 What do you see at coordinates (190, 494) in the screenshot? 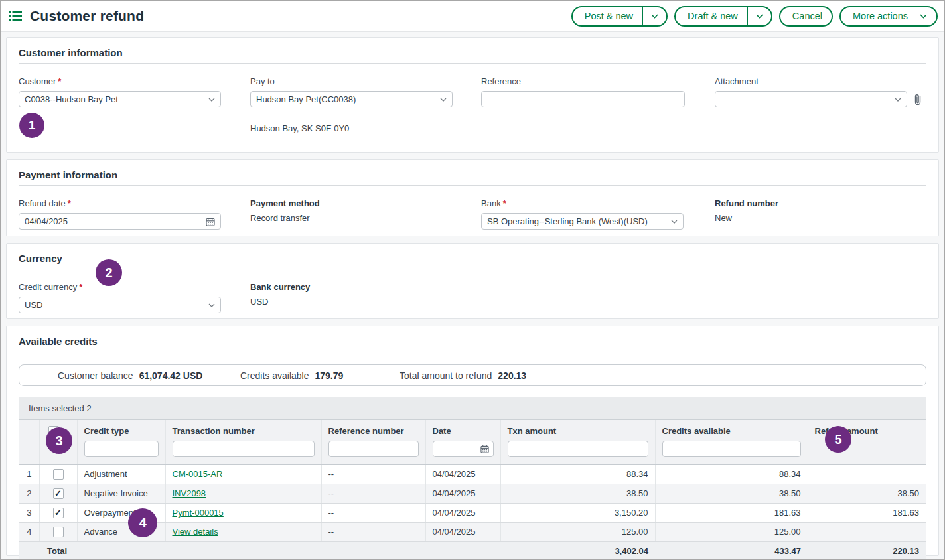
I see `transaction-link: INV2098` at bounding box center [190, 494].